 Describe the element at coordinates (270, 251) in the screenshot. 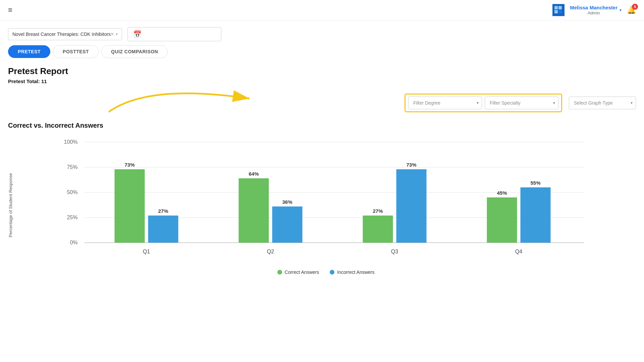

I see `svg-text: Q2` at that location.